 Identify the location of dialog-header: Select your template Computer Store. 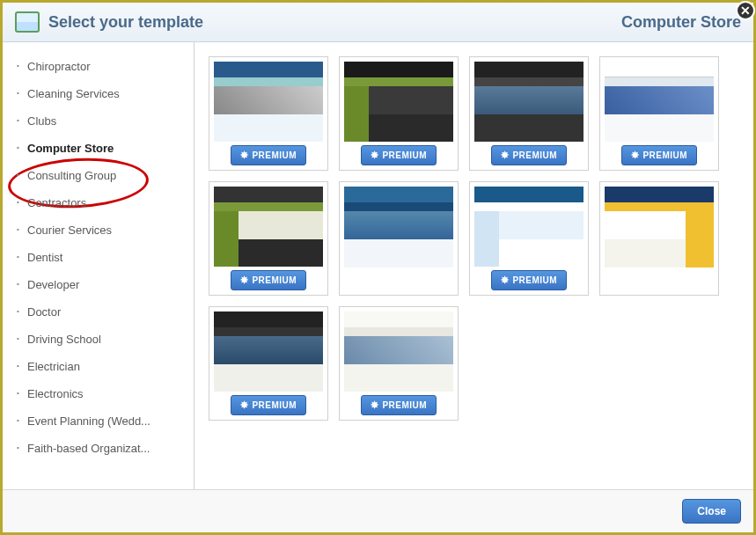
(378, 23).